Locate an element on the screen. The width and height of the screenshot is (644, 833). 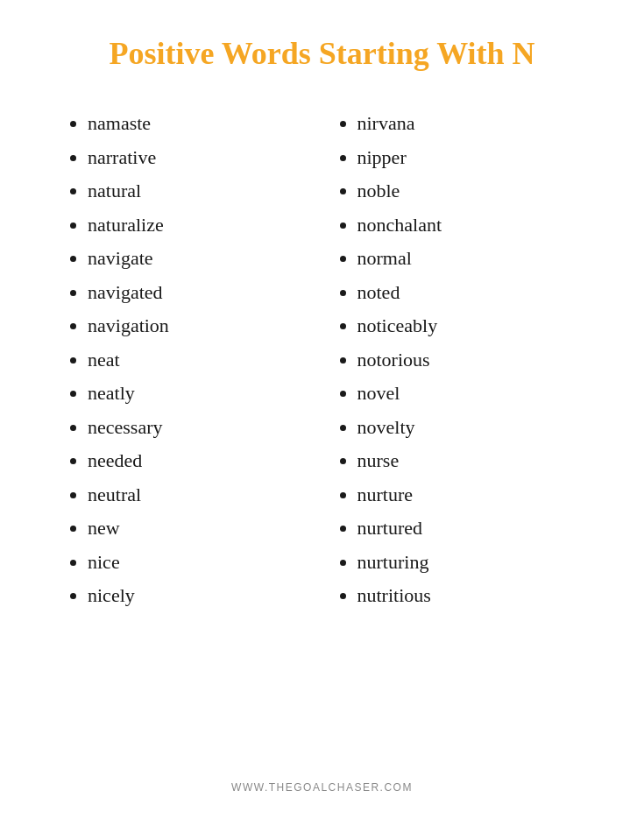
list-item: noble is located at coordinates (475, 191).